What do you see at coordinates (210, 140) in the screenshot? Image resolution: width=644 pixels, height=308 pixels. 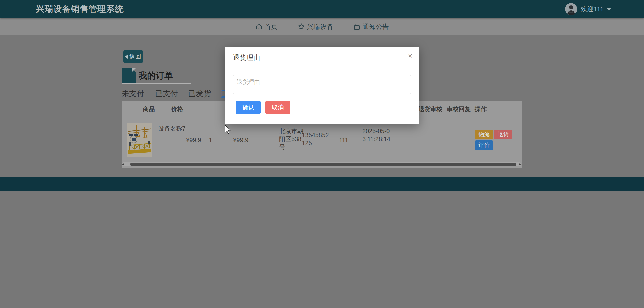 I see `cell-quantity: 1` at bounding box center [210, 140].